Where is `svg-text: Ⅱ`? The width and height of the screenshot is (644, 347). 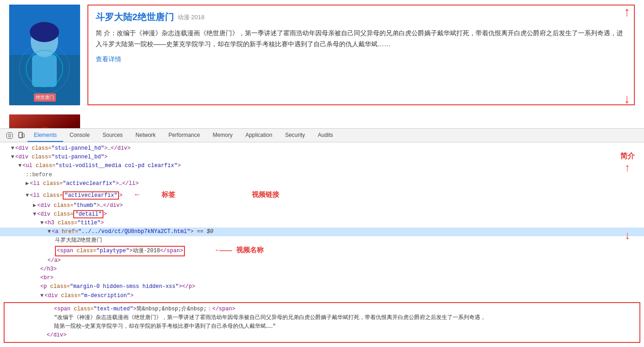 svg-text: Ⅱ is located at coordinates (44, 126).